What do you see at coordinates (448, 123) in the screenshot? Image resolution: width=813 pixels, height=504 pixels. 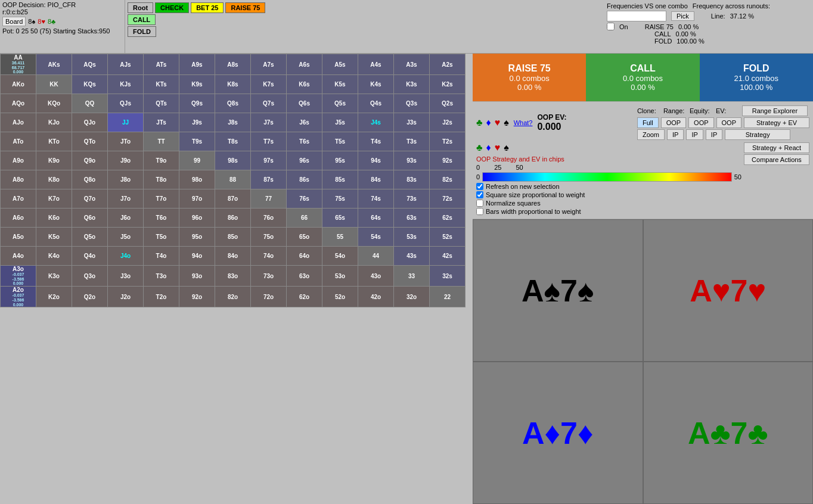 I see `matrix-cell: J2s` at bounding box center [448, 123].